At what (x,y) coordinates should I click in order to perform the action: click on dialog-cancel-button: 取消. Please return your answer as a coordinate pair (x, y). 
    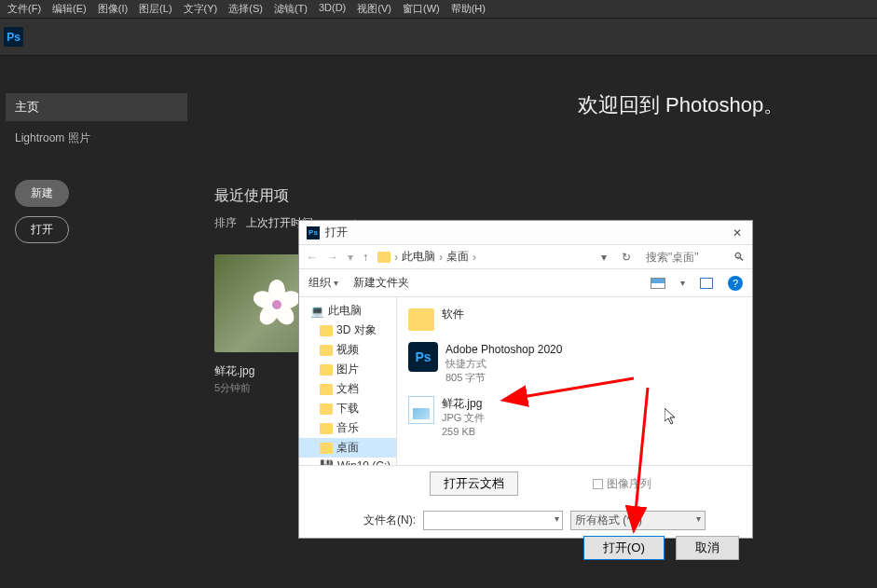
    Looking at the image, I should click on (707, 548).